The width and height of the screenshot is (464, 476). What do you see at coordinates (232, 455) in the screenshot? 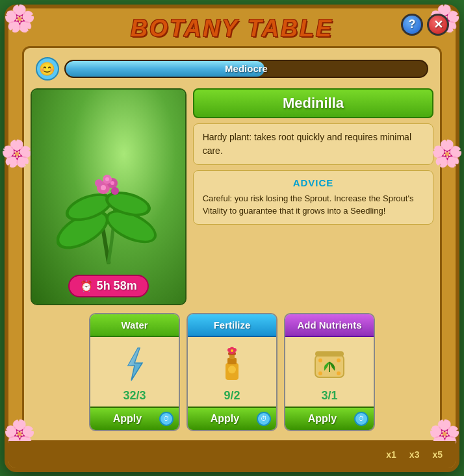
I see `bottom-bar: x1 x3 x5` at bounding box center [232, 455].